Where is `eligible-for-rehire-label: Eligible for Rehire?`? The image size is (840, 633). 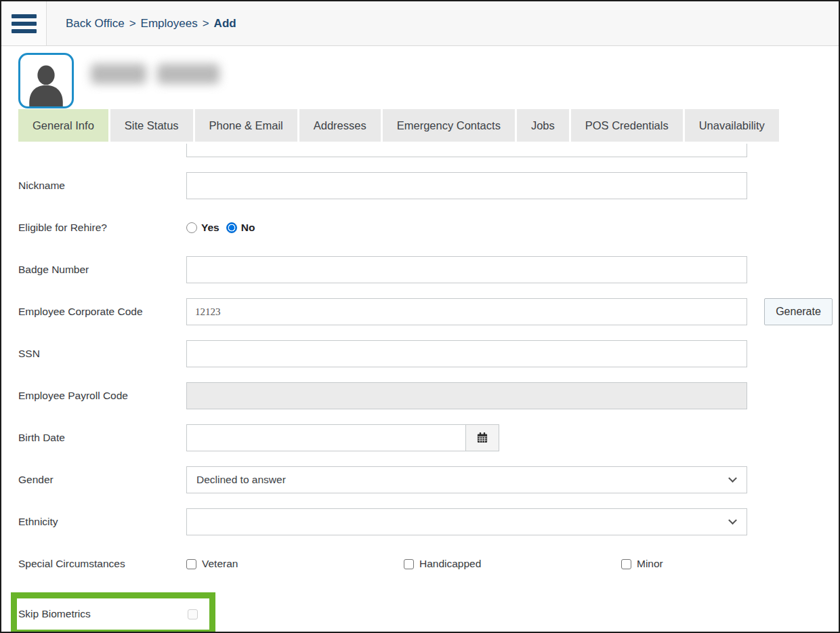 eligible-for-rehire-label: Eligible for Rehire? is located at coordinates (102, 228).